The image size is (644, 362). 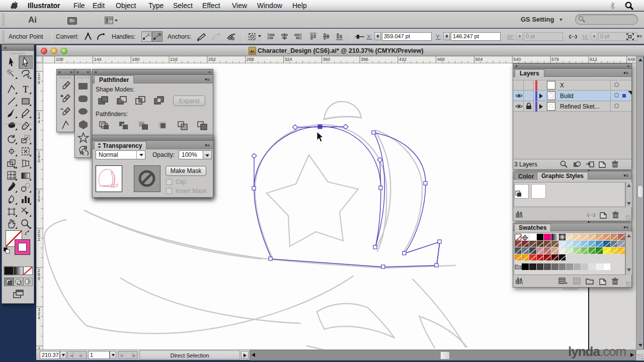 I want to click on svg-text: 648, so click(x=632, y=59).